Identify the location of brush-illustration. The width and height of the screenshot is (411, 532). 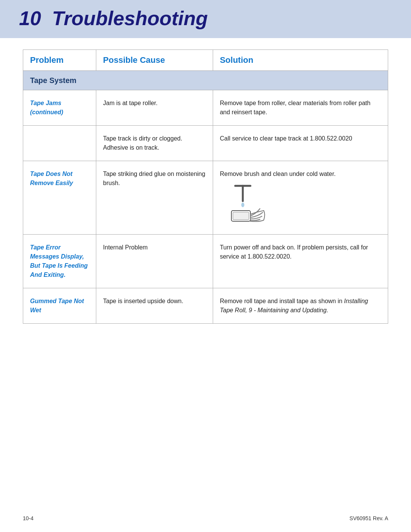
(301, 205).